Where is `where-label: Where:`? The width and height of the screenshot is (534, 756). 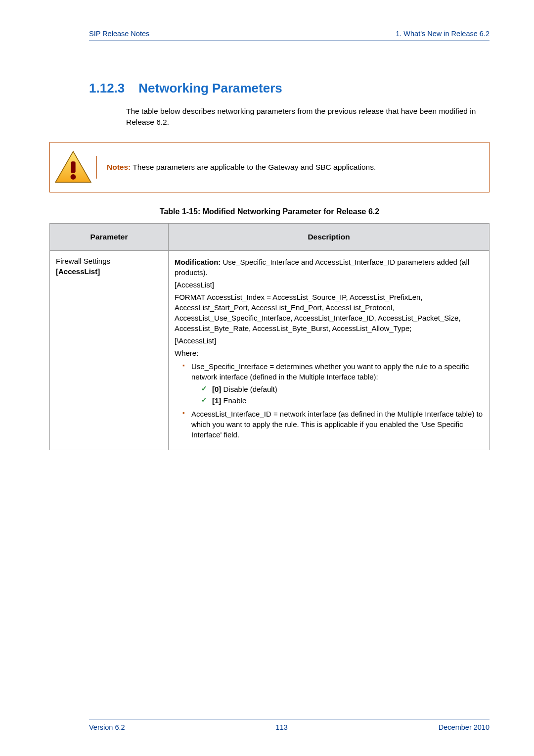 where-label: Where: is located at coordinates (329, 353).